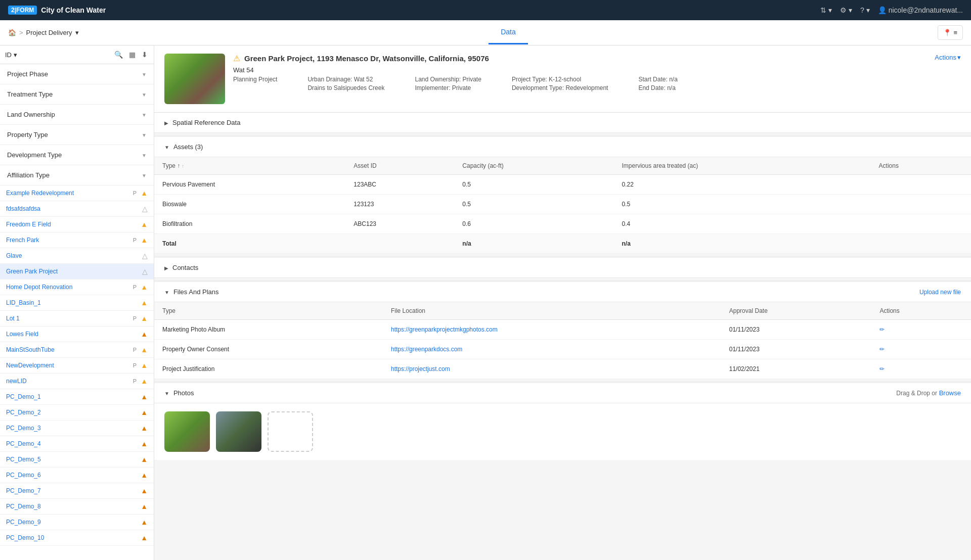 This screenshot has width=971, height=560. Describe the element at coordinates (144, 135) in the screenshot. I see `filter-property-type-chevron` at that location.